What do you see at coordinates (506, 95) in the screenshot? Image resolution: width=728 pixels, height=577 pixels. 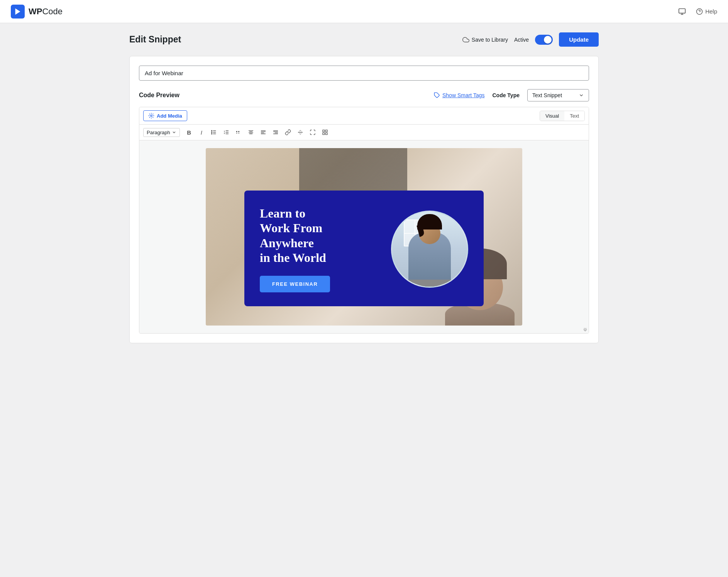 I see `code-type-label: Code Type` at bounding box center [506, 95].